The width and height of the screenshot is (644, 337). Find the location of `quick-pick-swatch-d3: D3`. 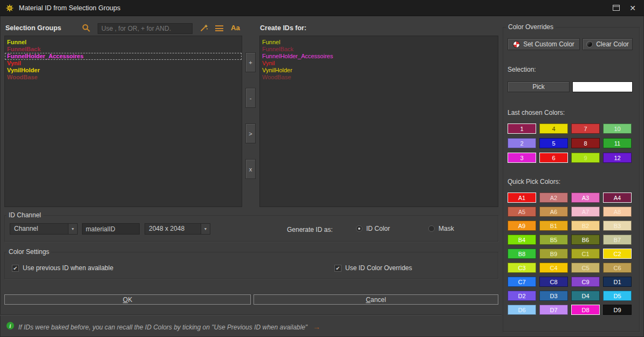

quick-pick-swatch-d3: D3 is located at coordinates (553, 295).